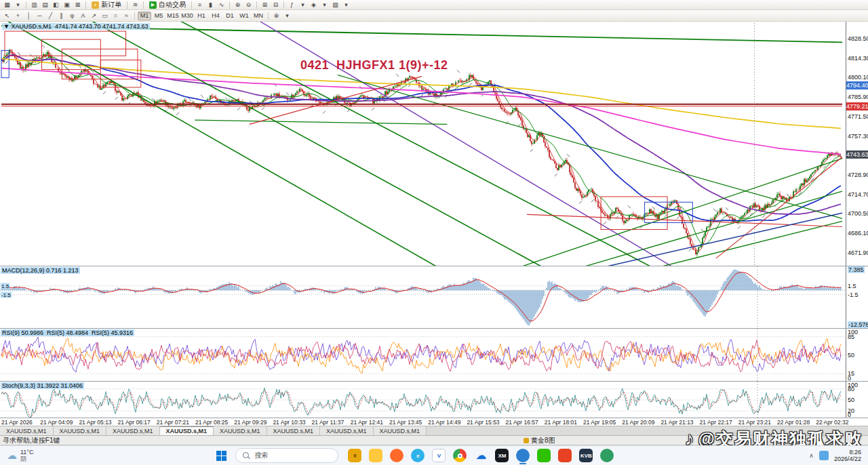 This screenshot has width=868, height=465. I want to click on file-explorer-icon, so click(376, 456).